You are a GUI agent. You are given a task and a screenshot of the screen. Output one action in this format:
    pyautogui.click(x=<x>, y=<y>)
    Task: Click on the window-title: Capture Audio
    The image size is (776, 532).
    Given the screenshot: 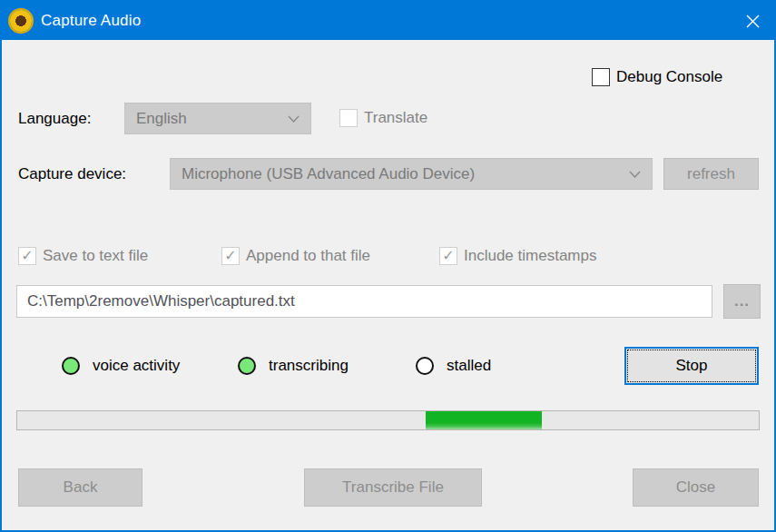 What is the action you would take?
    pyautogui.click(x=91, y=21)
    